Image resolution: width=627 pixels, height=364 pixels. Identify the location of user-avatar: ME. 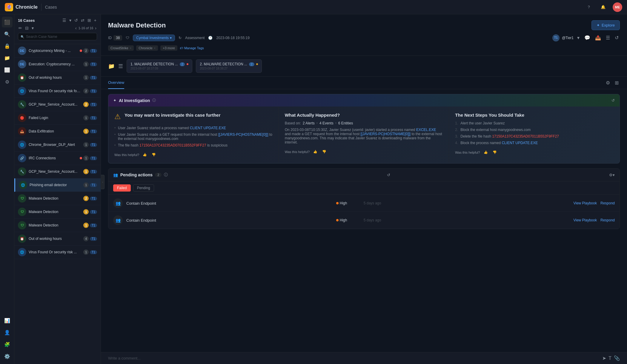
(617, 7).